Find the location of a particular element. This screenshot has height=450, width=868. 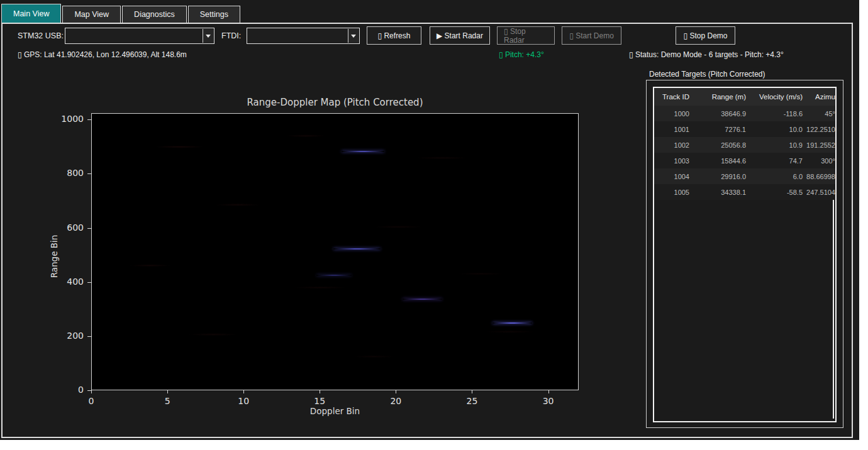

table-cell: 300° is located at coordinates (821, 161).